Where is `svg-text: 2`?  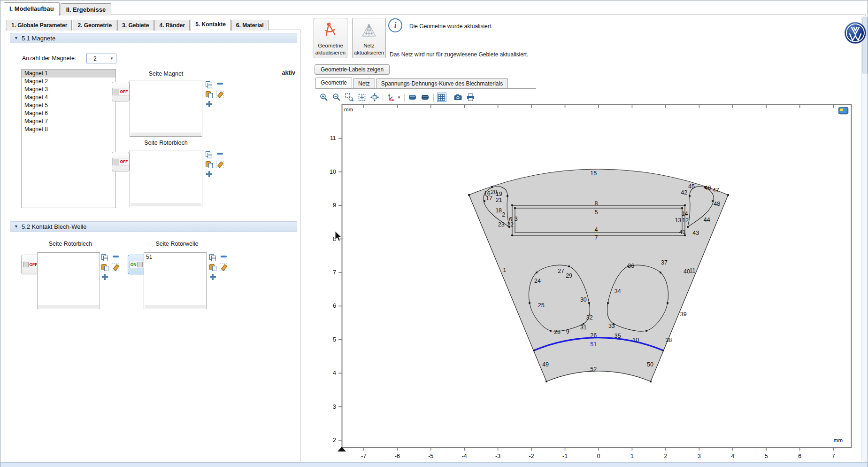
svg-text: 2 is located at coordinates (666, 456).